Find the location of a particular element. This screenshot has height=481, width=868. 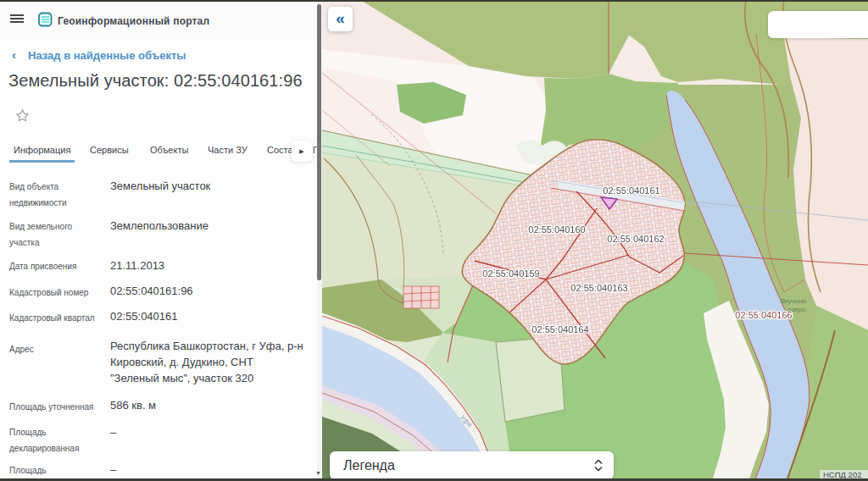

svg-text: 02:55:040162 is located at coordinates (636, 239).